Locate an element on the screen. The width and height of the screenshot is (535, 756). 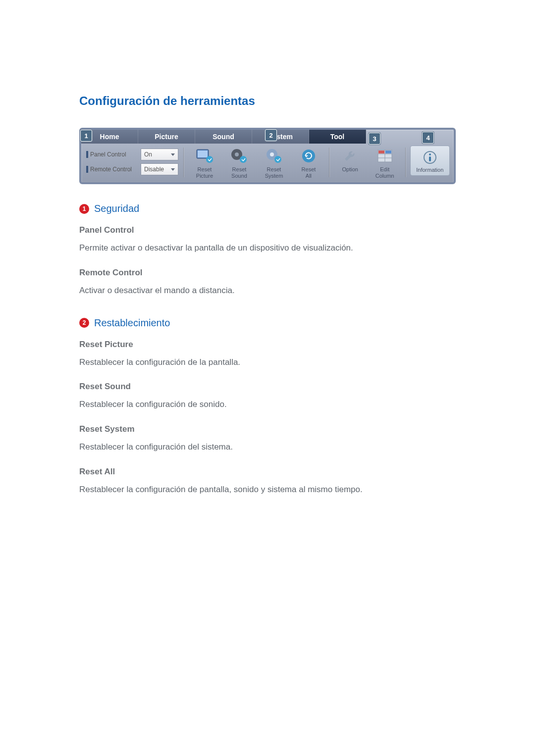
util-group: Option Edit Column is located at coordinates (368, 162).